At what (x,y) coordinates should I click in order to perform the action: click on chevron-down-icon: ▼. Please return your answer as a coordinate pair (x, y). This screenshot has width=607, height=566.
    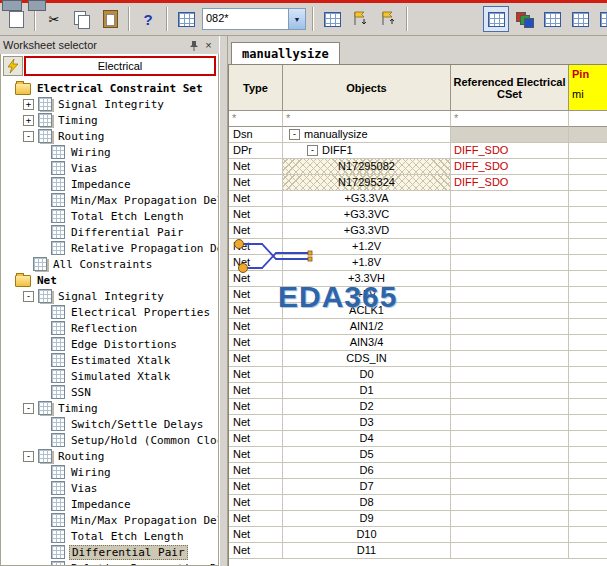
    Looking at the image, I should click on (296, 19).